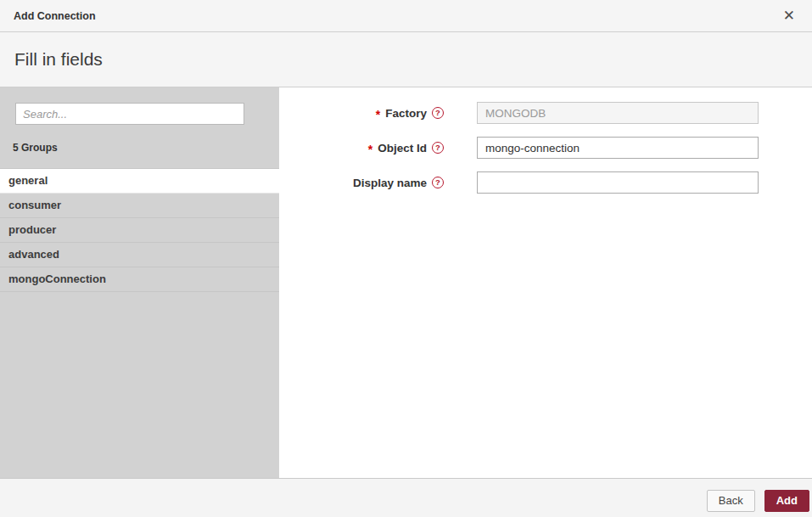 The image size is (812, 517). What do you see at coordinates (139, 280) in the screenshot?
I see `sidebar-item-mongoconnection: mongoConnection` at bounding box center [139, 280].